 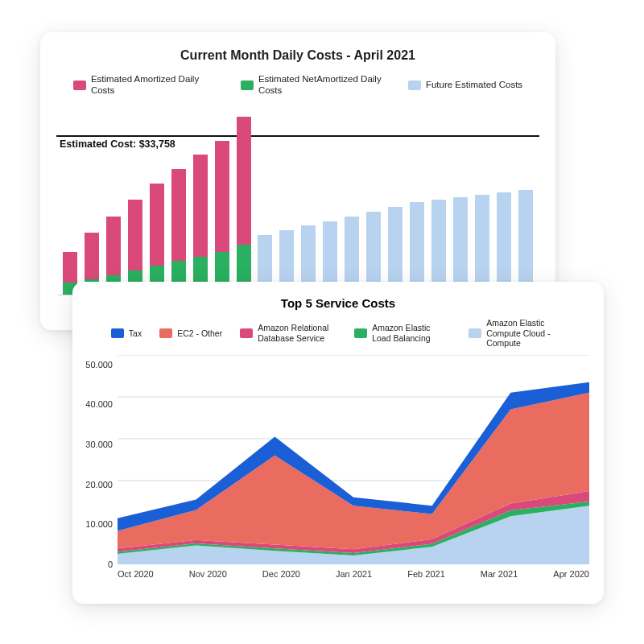 I want to click on legend-label: Tax, so click(x=135, y=333).